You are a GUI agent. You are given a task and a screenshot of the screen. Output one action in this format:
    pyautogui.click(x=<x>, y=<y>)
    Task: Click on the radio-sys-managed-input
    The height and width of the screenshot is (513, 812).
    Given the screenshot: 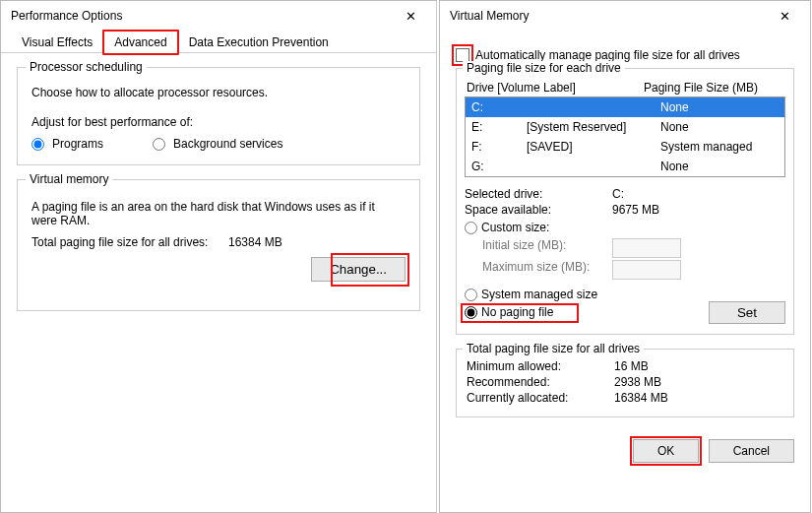 What is the action you would take?
    pyautogui.click(x=470, y=295)
    